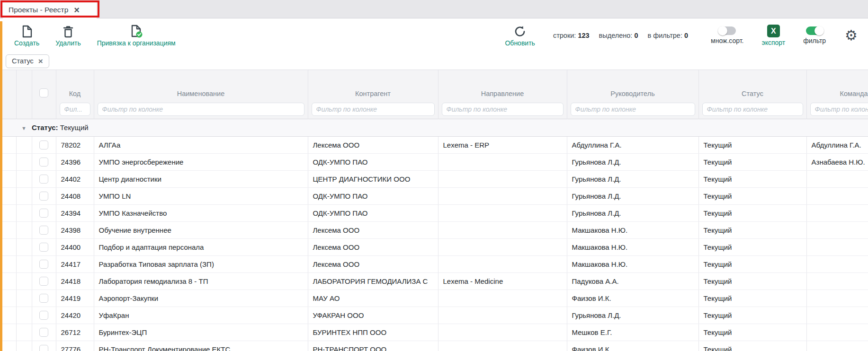 The image size is (868, 351). Describe the element at coordinates (503, 109) in the screenshot. I see `filter-input-direction` at that location.